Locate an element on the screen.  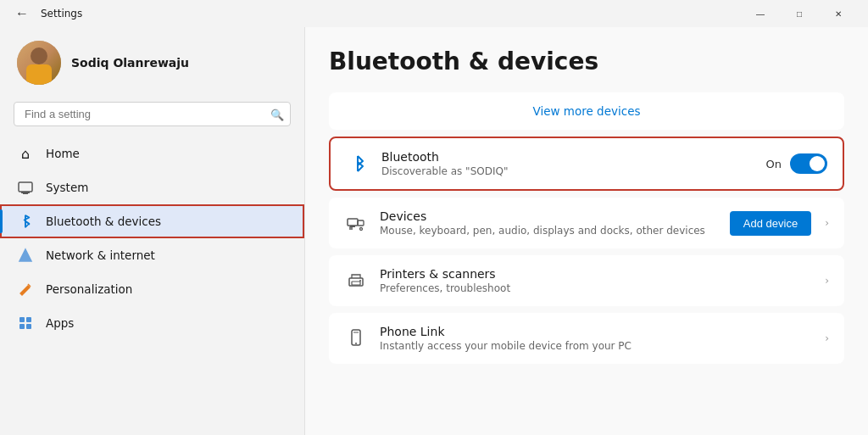
sidebar-item-bluetooth: Bluetooth & devices is located at coordinates (153, 221).